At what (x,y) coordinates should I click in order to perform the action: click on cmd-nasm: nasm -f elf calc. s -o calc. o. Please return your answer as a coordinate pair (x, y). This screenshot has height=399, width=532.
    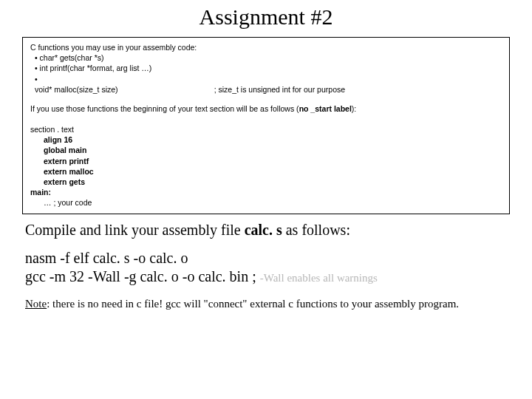
    Looking at the image, I should click on (266, 259).